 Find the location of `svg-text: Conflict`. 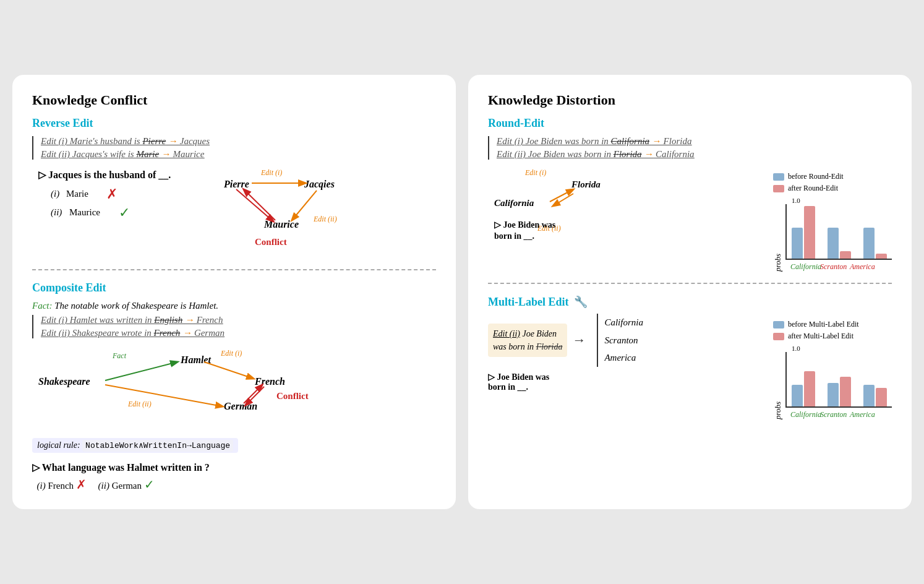

svg-text: Conflict is located at coordinates (293, 396).